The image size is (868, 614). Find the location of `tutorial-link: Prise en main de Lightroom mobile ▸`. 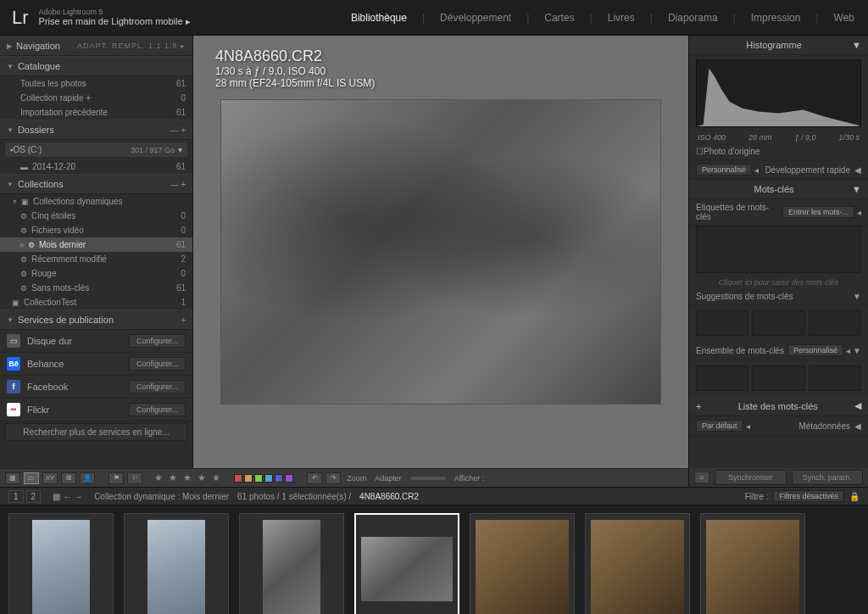

tutorial-link: Prise en main de Lightroom mobile ▸ is located at coordinates (115, 22).